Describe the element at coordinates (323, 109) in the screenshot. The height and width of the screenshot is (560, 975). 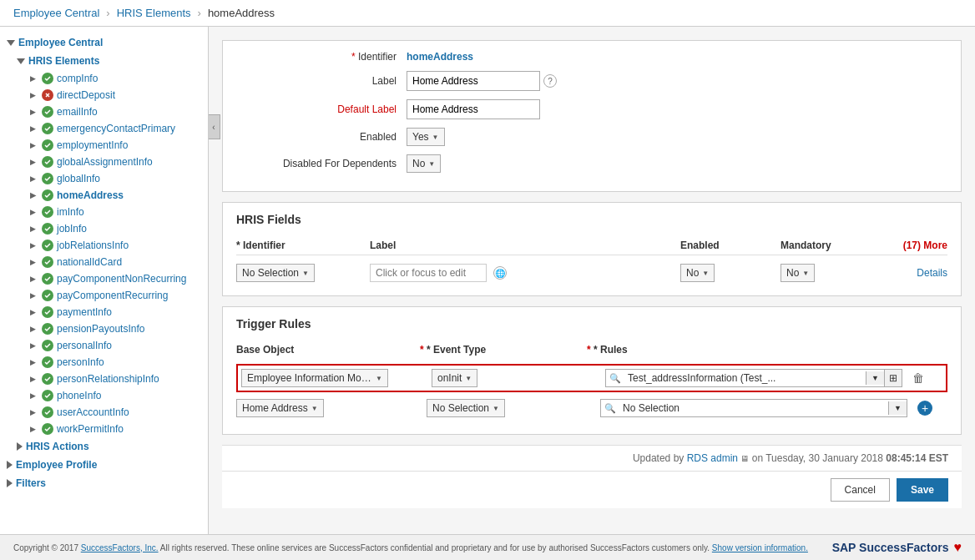
I see `default-label-field-label: Default Label` at that location.